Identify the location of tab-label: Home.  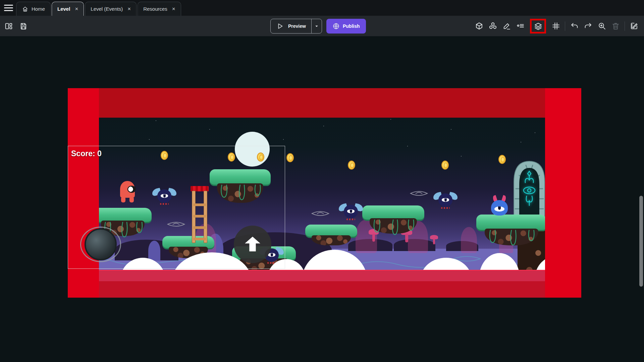
(38, 9).